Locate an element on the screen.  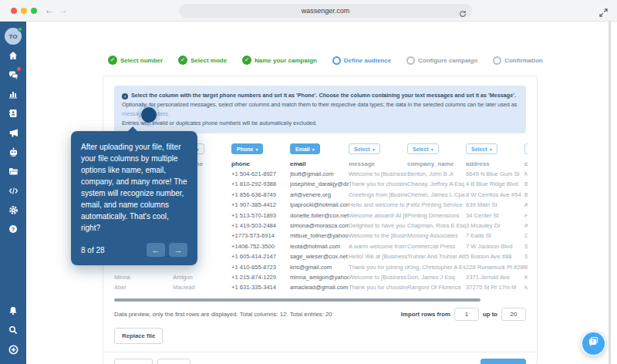
browser-back-icon: ← is located at coordinates (49, 10).